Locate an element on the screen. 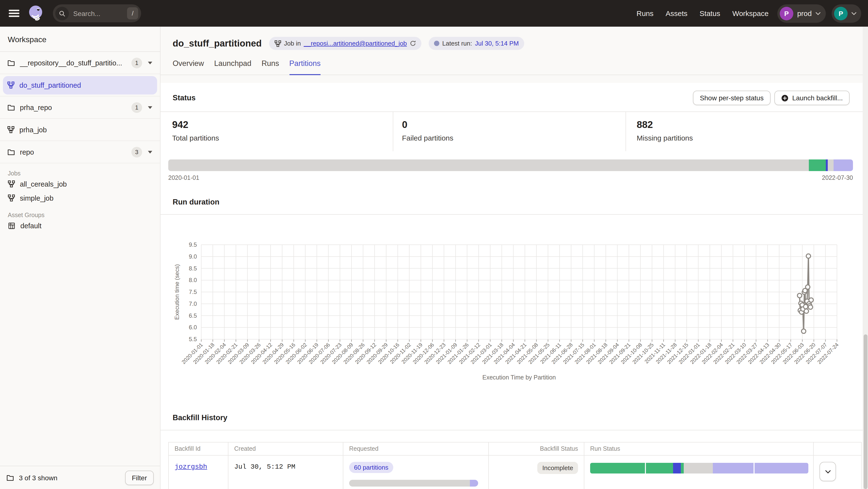  job-icon is located at coordinates (11, 130).